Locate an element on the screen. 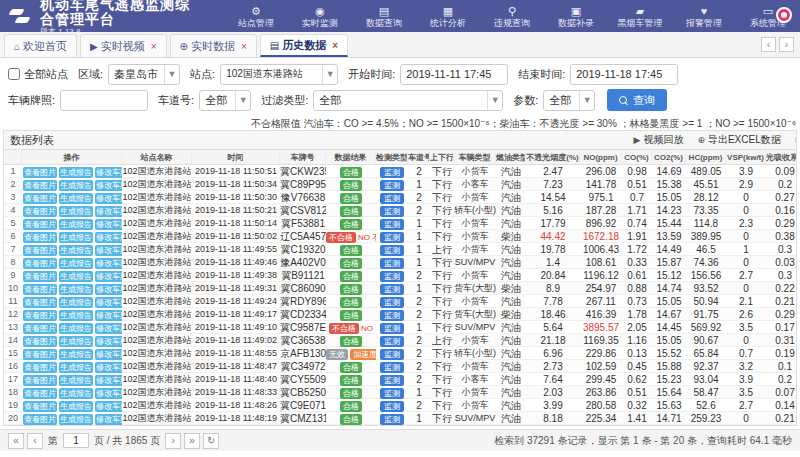 The width and height of the screenshot is (800, 457). nav-item-统计分析: ▦统计分析 is located at coordinates (448, 16).